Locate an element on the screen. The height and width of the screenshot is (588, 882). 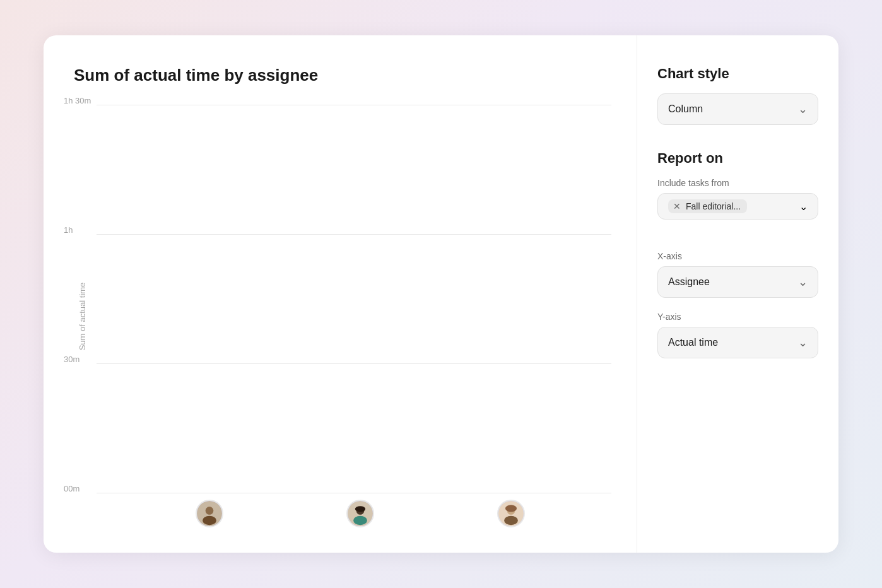
y-axis-value: Actual time is located at coordinates (693, 343).